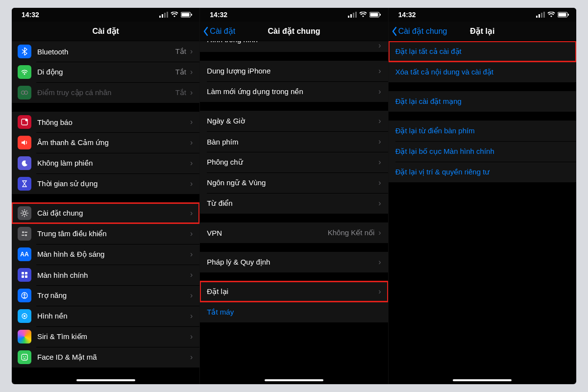 This screenshot has height=392, width=588. What do you see at coordinates (482, 131) in the screenshot?
I see `row-reset-keyboard: Đặt lại từ điển bàn phím` at bounding box center [482, 131].